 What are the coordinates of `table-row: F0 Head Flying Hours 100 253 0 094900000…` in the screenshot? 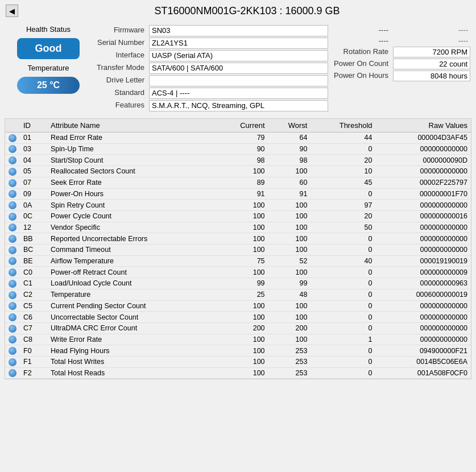 It's located at (238, 351).